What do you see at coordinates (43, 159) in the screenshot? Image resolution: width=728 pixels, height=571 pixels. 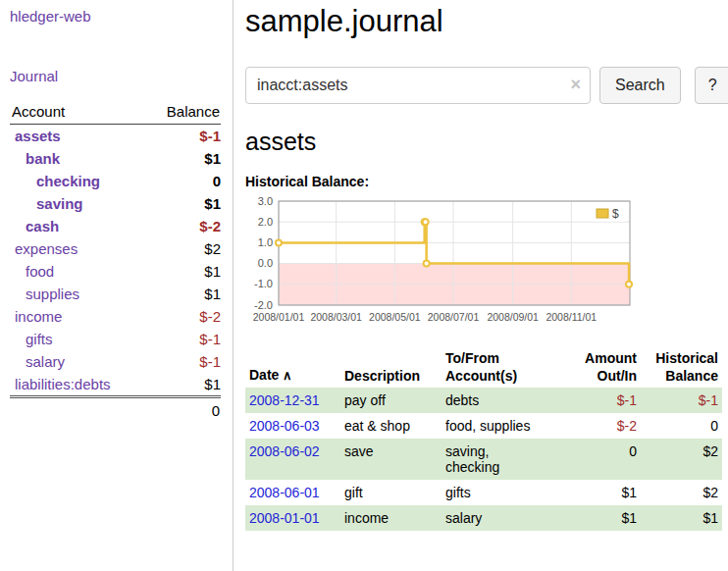 I see `account-link-bank: bank` at bounding box center [43, 159].